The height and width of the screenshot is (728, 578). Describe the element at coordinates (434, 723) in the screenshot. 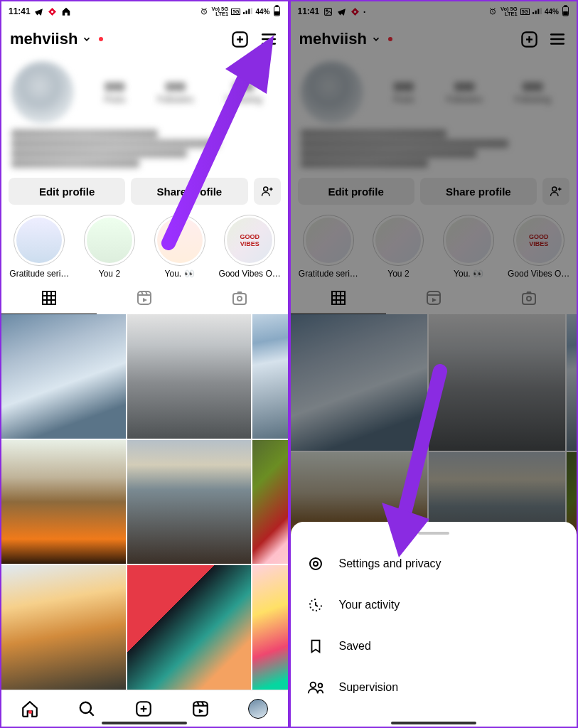

I see `gesture-bar` at that location.